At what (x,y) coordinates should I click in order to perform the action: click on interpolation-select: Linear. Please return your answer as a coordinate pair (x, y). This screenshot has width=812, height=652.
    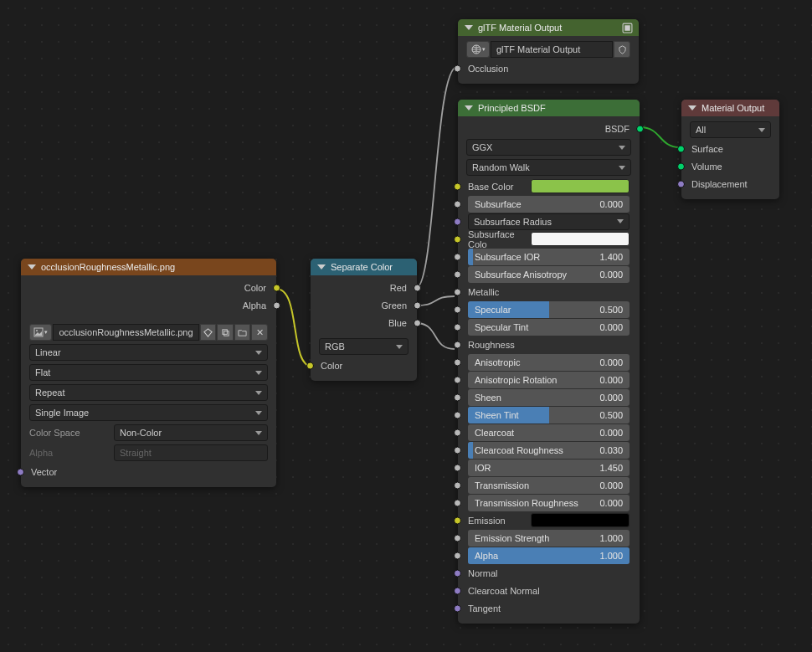
    Looking at the image, I should click on (149, 352).